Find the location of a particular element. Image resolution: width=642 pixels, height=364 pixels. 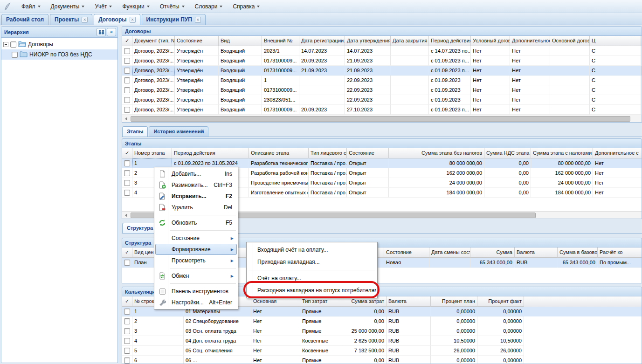

column-header: Описание этапа is located at coordinates (279, 153).